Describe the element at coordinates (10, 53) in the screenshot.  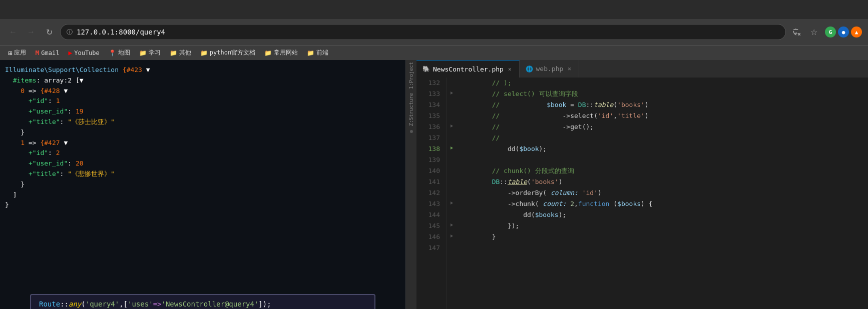
I see `apps-icon: ⊞` at that location.